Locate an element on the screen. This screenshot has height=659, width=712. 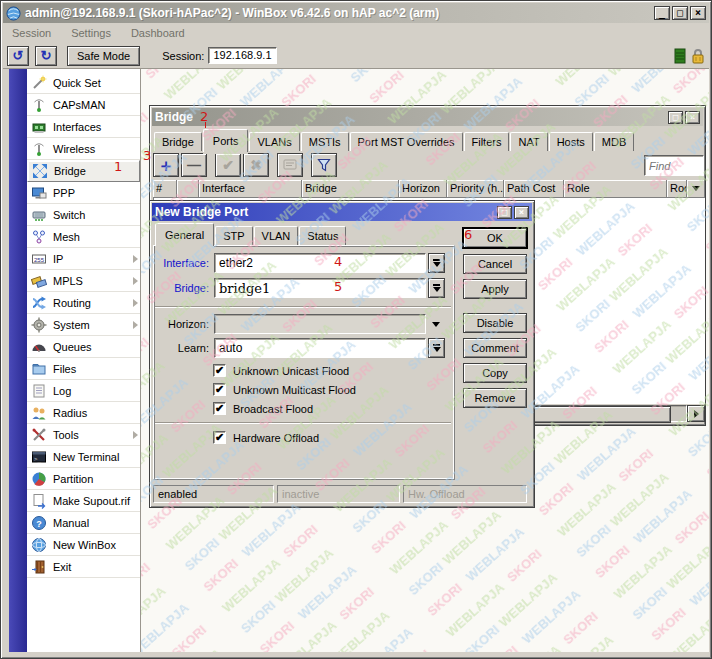
tab-ports: Ports is located at coordinates (226, 140).